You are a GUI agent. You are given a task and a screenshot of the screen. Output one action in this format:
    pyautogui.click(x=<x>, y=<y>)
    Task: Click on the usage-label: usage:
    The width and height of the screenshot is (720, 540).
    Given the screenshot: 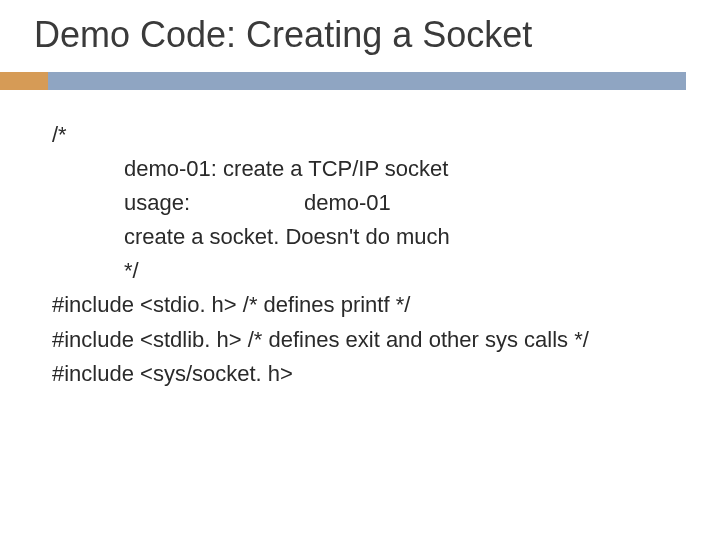 What is the action you would take?
    pyautogui.click(x=214, y=203)
    